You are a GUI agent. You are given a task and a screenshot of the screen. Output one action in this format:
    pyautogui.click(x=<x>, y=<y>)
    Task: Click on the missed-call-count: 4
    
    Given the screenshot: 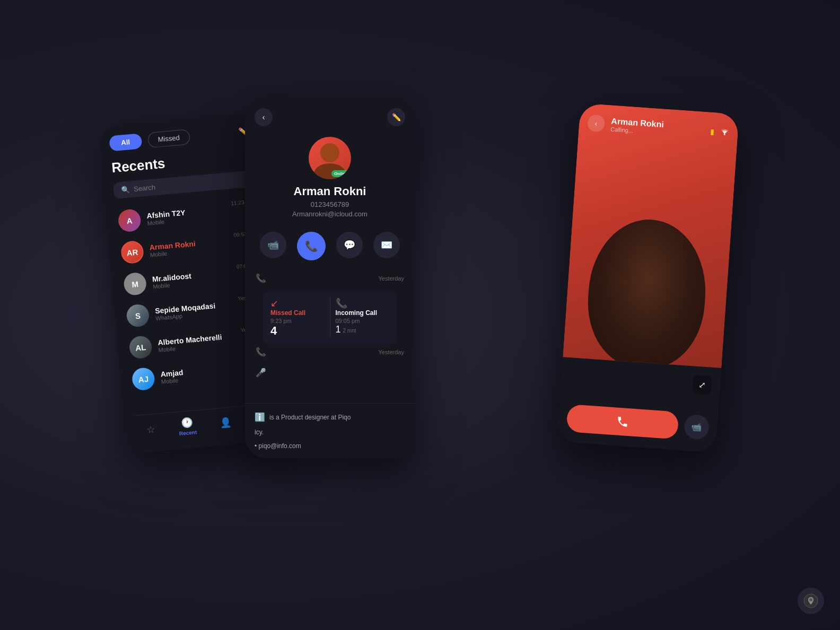 What is the action you would take?
    pyautogui.click(x=298, y=331)
    